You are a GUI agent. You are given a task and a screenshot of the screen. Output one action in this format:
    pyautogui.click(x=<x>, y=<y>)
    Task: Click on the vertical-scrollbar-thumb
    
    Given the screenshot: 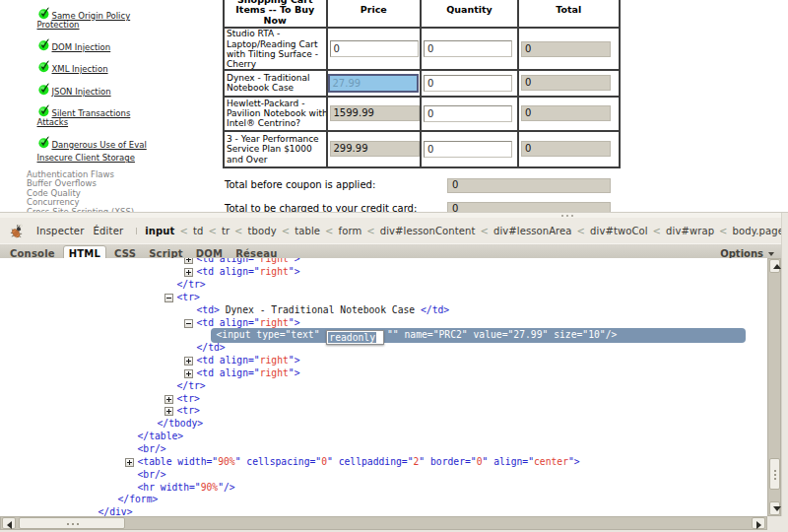 What is the action you would take?
    pyautogui.click(x=775, y=474)
    